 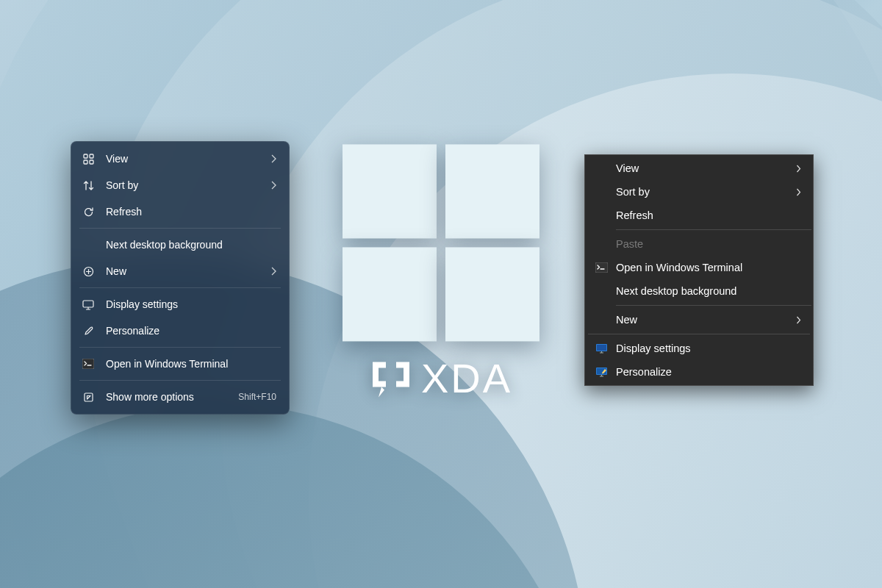 What do you see at coordinates (88, 397) in the screenshot?
I see `expand-icon` at bounding box center [88, 397].